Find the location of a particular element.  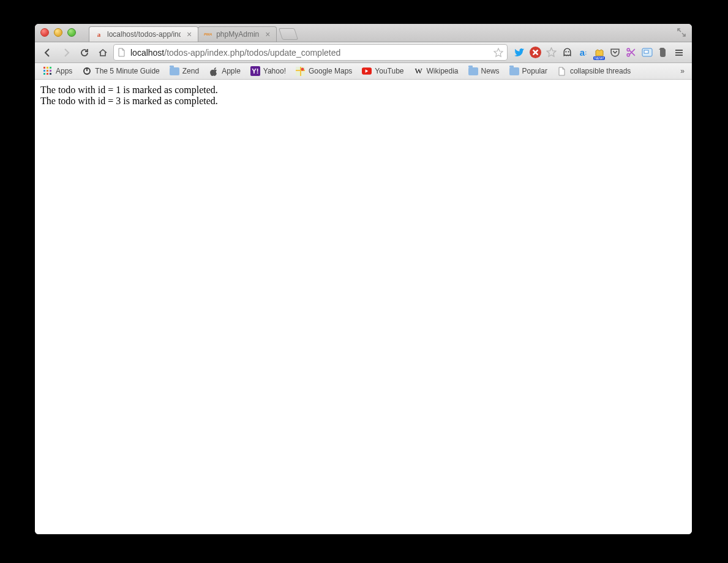

apple-icon is located at coordinates (214, 71).